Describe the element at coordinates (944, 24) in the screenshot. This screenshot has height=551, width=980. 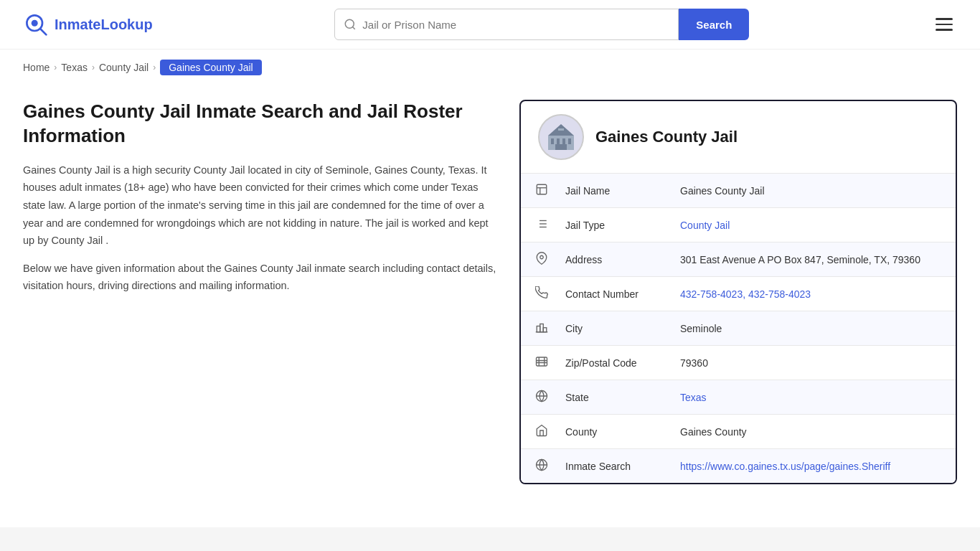
I see `hamburger-menu` at that location.